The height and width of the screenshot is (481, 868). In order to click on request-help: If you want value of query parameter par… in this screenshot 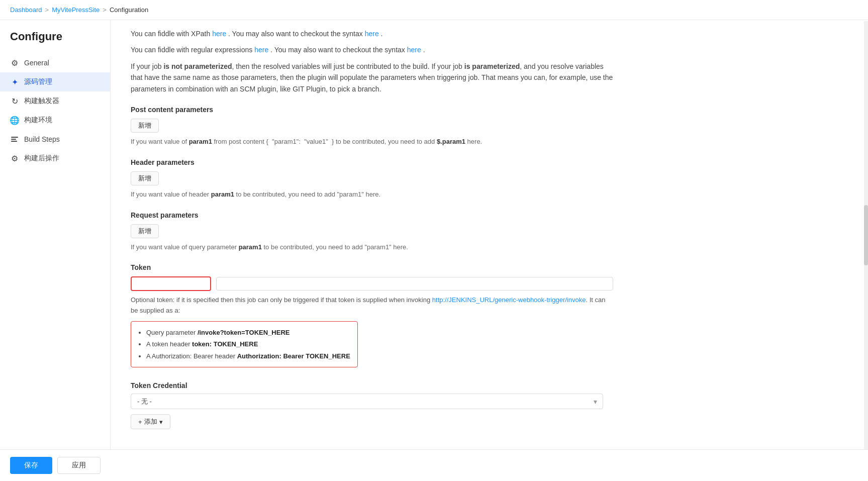, I will do `click(372, 247)`.